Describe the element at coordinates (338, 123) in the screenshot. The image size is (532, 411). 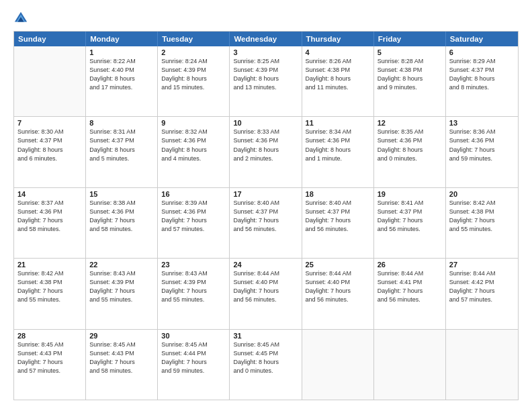
I see `day-number: 11` at that location.